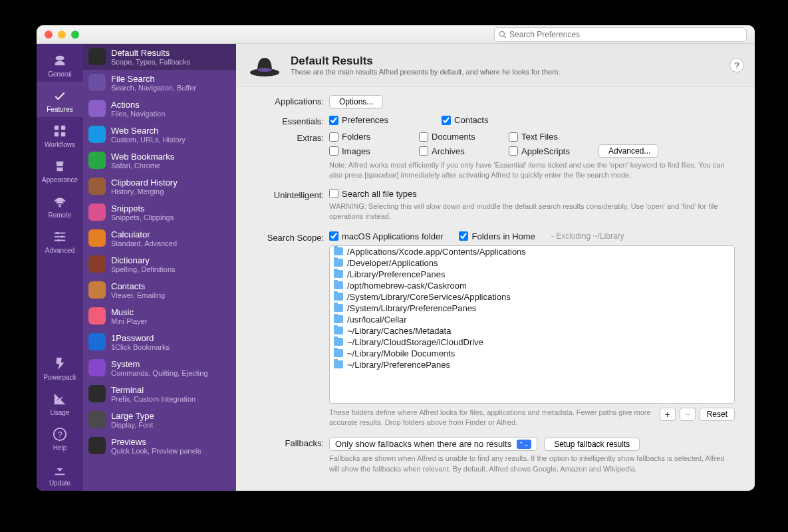 The height and width of the screenshot is (532, 788). I want to click on scope-path-item: ~/Library/CloudStorage/iCloudDrive, so click(532, 342).